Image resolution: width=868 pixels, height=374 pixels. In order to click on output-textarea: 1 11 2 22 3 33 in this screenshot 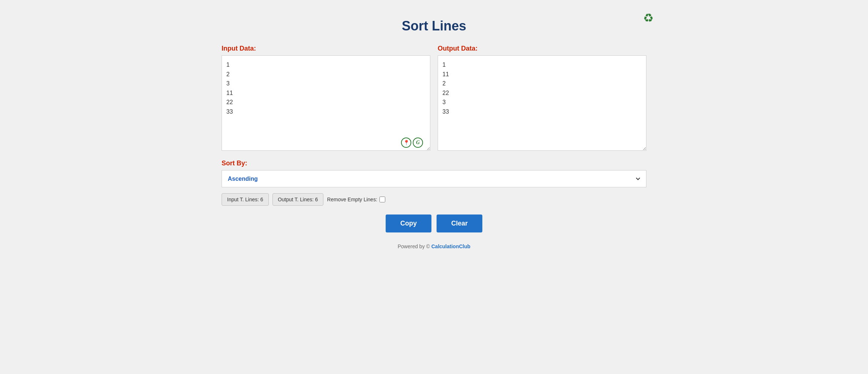, I will do `click(542, 103)`.